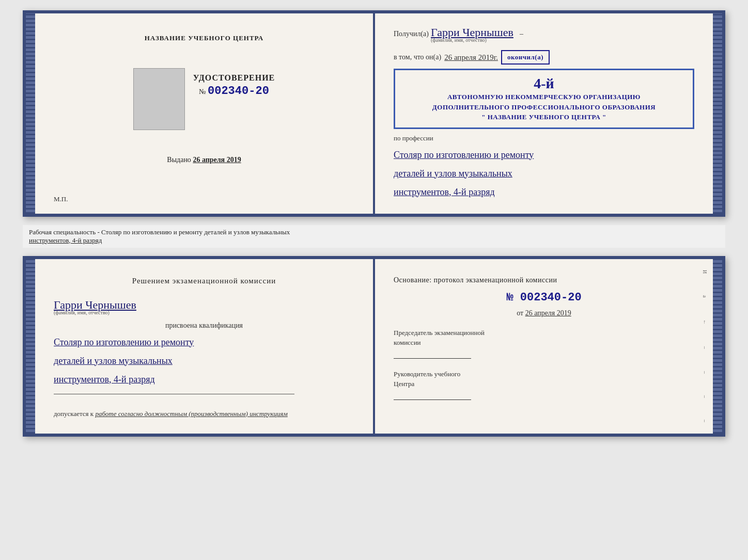 The height and width of the screenshot is (560, 748). What do you see at coordinates (204, 414) in the screenshot?
I see `dopuskaetsya-line: допускается к работе согласно должностны…` at bounding box center [204, 414].